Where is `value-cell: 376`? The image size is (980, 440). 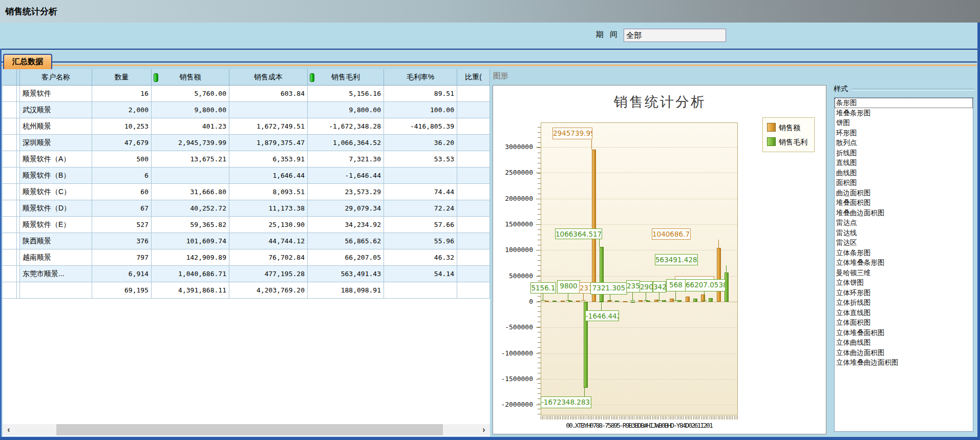
value-cell: 376 is located at coordinates (122, 241).